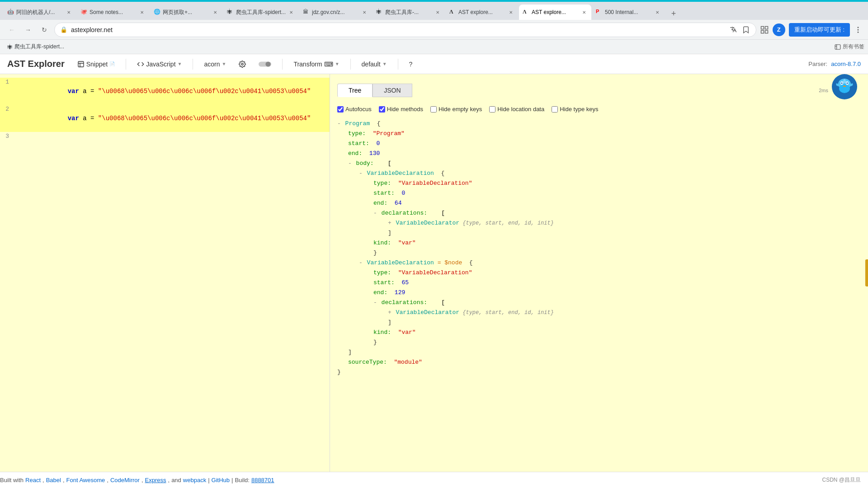 The image size is (868, 488). What do you see at coordinates (224, 64) in the screenshot?
I see `parser-chevron: ▼` at bounding box center [224, 64].